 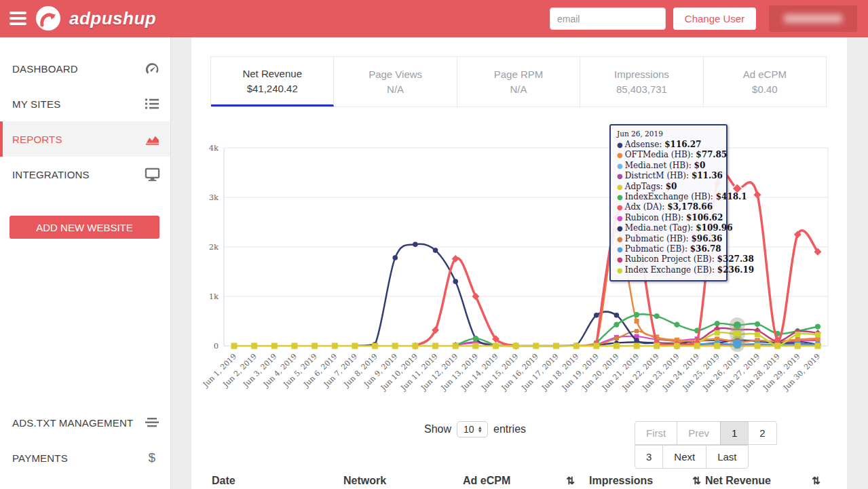 What do you see at coordinates (699, 433) in the screenshot?
I see `page-button-prev: Prev` at bounding box center [699, 433].